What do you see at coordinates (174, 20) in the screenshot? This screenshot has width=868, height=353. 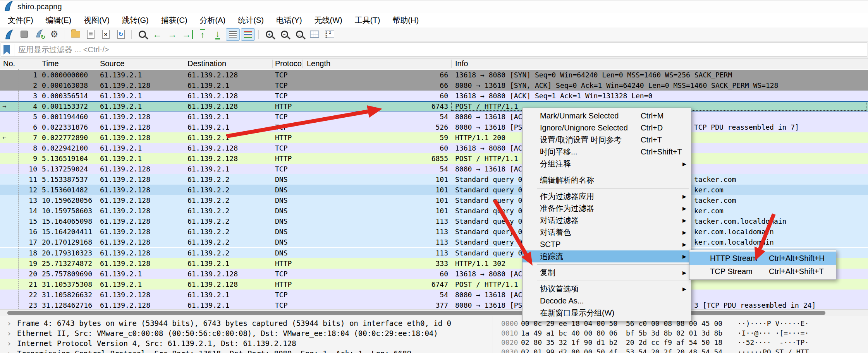 I see `menubar-item-5: 捕获(C)` at bounding box center [174, 20].